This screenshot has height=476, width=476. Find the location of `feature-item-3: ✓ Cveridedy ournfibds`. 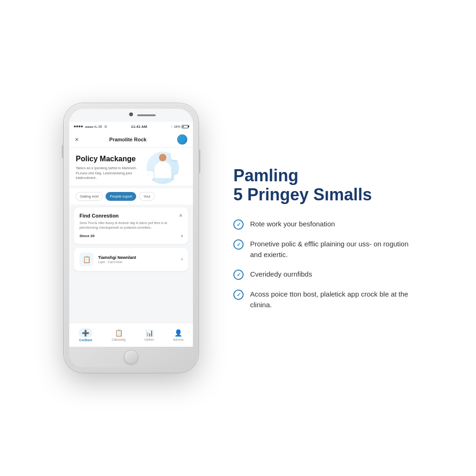

feature-item-3: ✓ Cveridedy ournfibds is located at coordinates (322, 274).